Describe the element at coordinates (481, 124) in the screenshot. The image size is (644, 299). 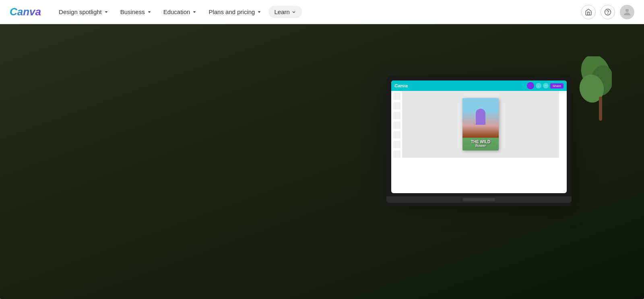
I see `book-cover-preview: THE WILD flower` at that location.